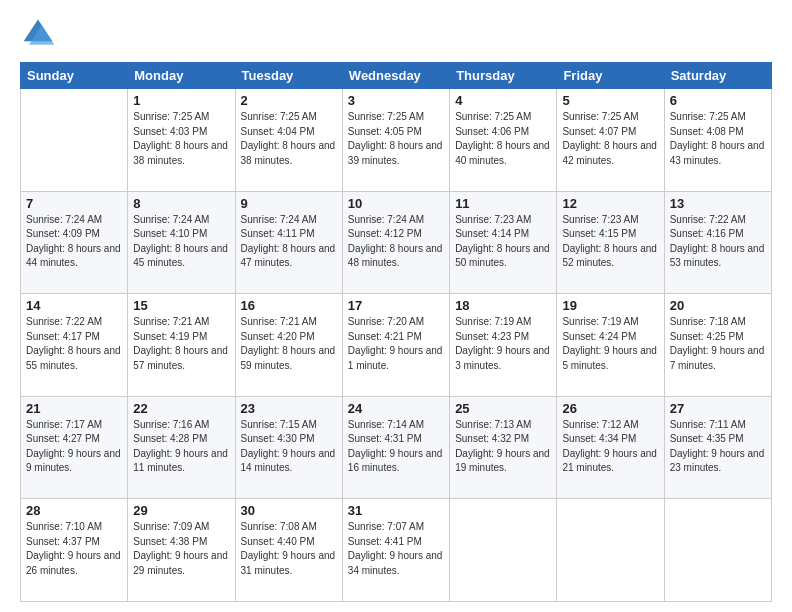 Image resolution: width=792 pixels, height=612 pixels. Describe the element at coordinates (396, 204) in the screenshot. I see `day-number: 10` at that location.